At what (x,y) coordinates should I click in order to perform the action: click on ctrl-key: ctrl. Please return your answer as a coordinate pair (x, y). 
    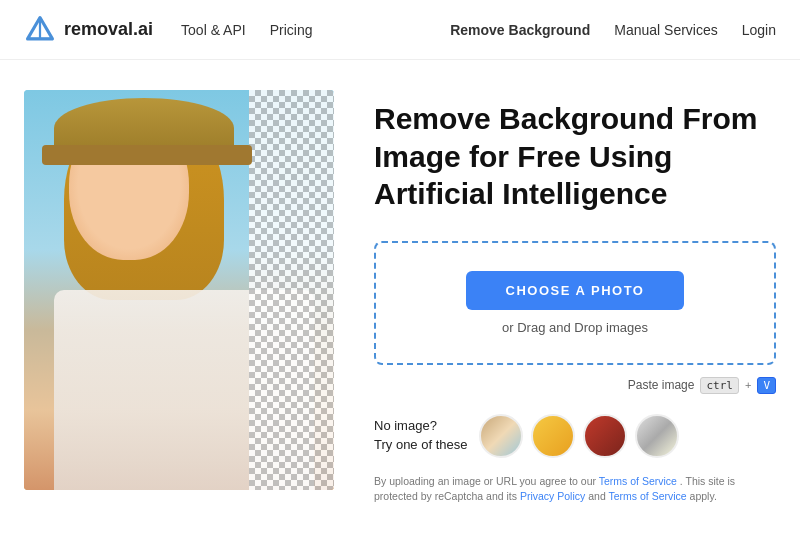
    Looking at the image, I should click on (720, 386).